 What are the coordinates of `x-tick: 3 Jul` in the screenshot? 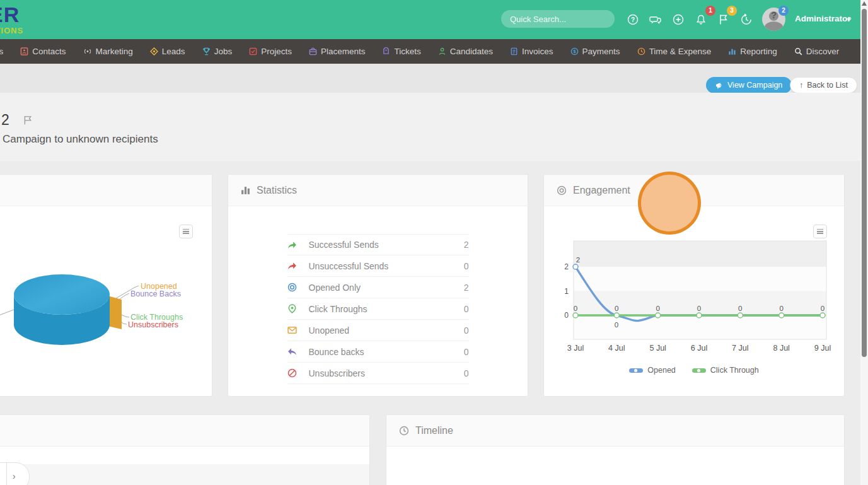 It's located at (576, 348).